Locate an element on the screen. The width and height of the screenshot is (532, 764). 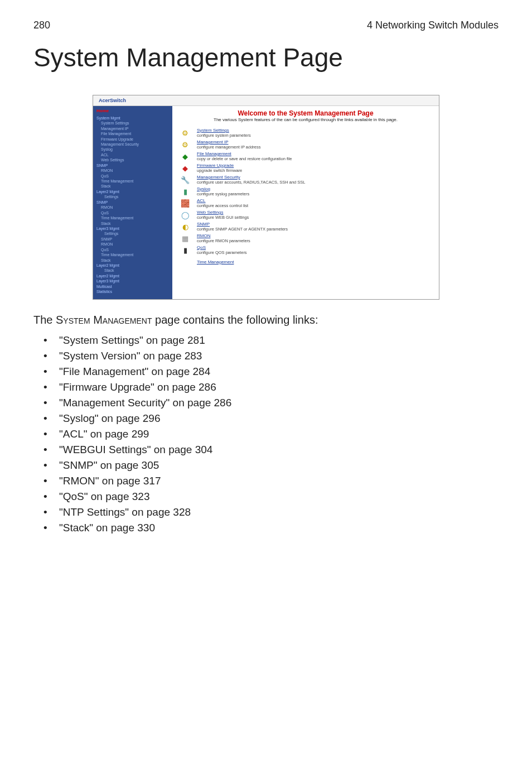
list-item: "RMON" on page 317 is located at coordinates (271, 481).